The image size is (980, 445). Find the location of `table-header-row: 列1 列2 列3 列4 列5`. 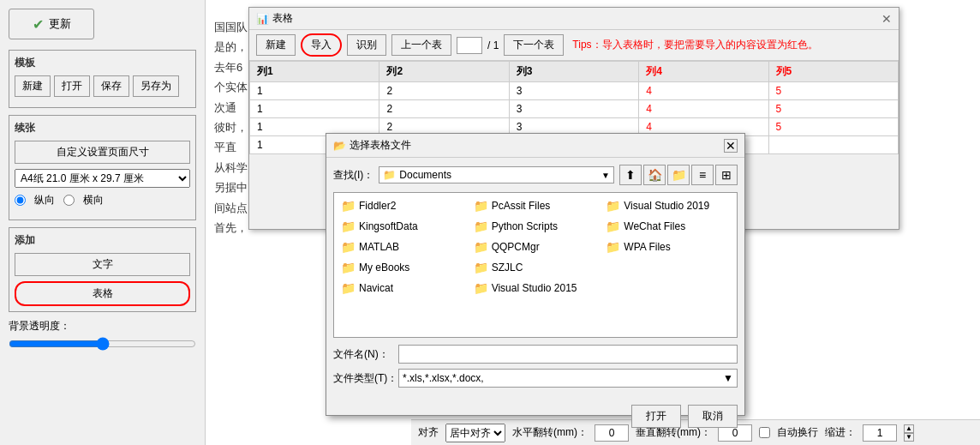

table-header-row: 列1 列2 列3 列4 列5 is located at coordinates (574, 72).